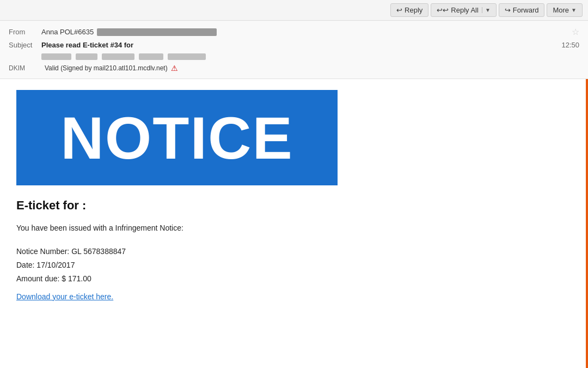 The height and width of the screenshot is (368, 588). What do you see at coordinates (25, 265) in the screenshot?
I see `date-label: Date:` at bounding box center [25, 265].